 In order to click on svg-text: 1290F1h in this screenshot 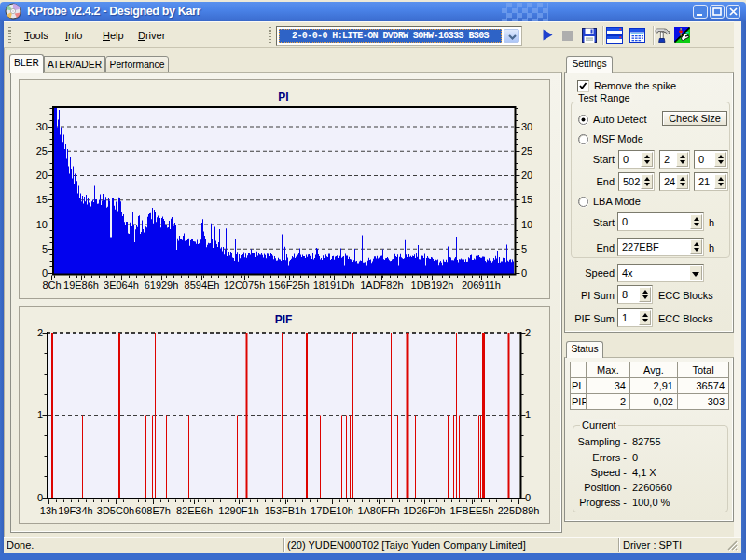, I will do `click(239, 511)`.